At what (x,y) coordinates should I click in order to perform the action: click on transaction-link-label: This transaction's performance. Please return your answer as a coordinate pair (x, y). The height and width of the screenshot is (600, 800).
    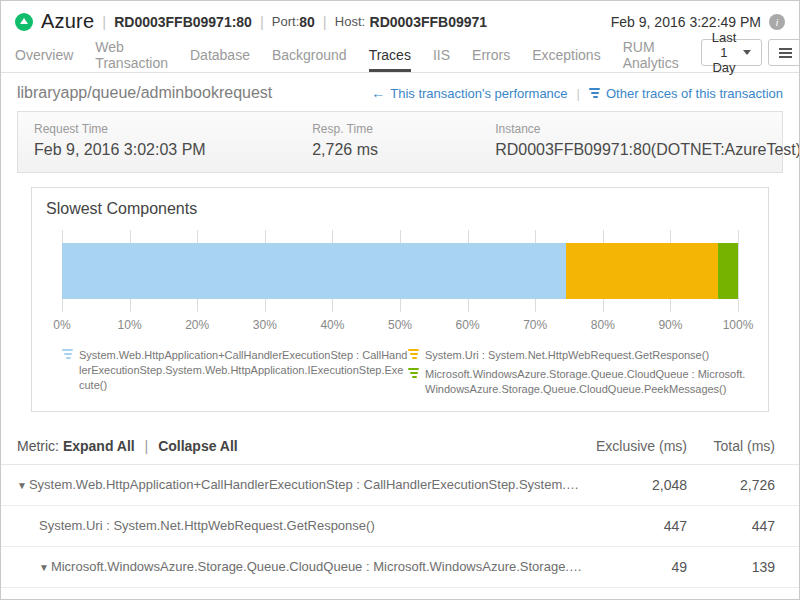
    Looking at the image, I should click on (478, 94).